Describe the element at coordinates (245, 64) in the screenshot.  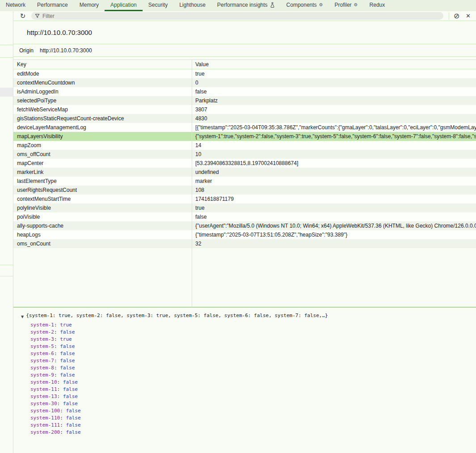
I see `table-header-row: Key Value` at that location.